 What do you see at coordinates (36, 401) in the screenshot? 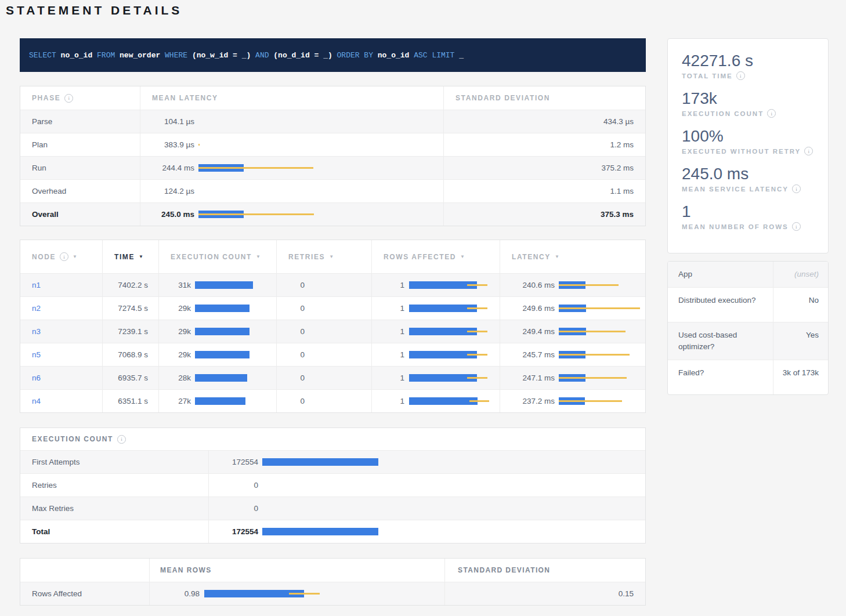
I see `node-link: n4` at bounding box center [36, 401].